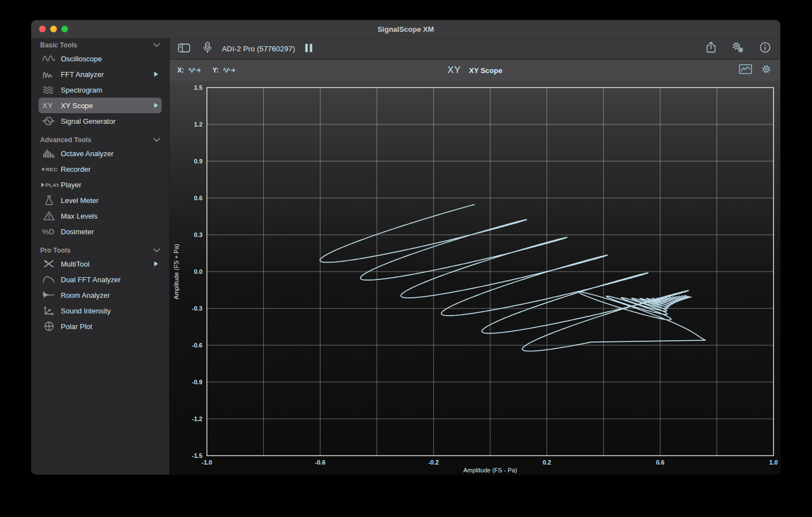 This screenshot has height=517, width=812. What do you see at coordinates (197, 345) in the screenshot?
I see `svg-text: -0.6` at bounding box center [197, 345].